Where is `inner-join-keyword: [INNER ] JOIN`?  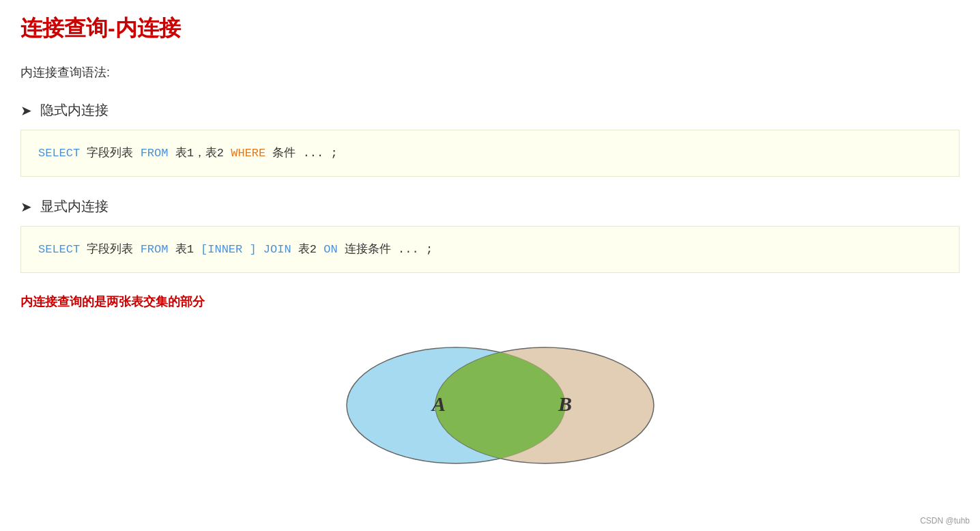
inner-join-keyword: [INNER ] JOIN is located at coordinates (246, 250).